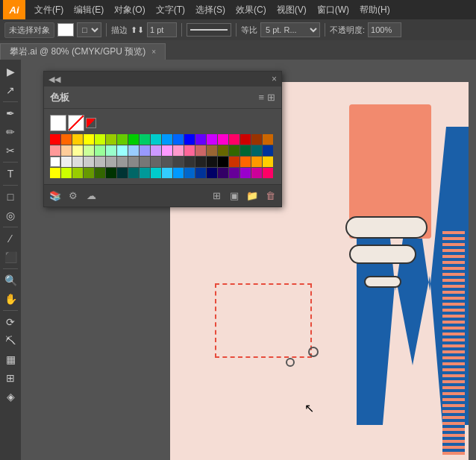  Describe the element at coordinates (10, 151) in the screenshot. I see `tool-scissors: ✂` at that location.